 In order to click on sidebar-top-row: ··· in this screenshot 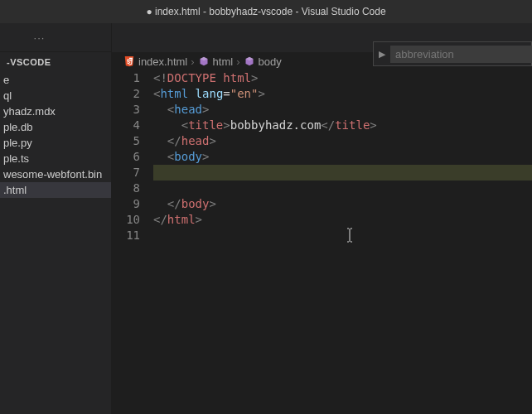, I will do `click(56, 38)`.